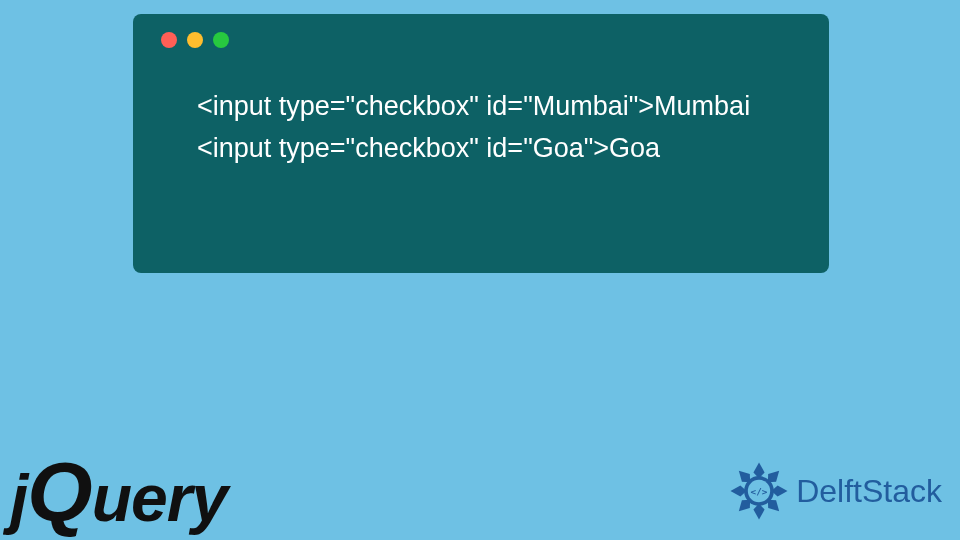 This screenshot has height=540, width=960. I want to click on delftstack-gear-icon: </>, so click(759, 491).